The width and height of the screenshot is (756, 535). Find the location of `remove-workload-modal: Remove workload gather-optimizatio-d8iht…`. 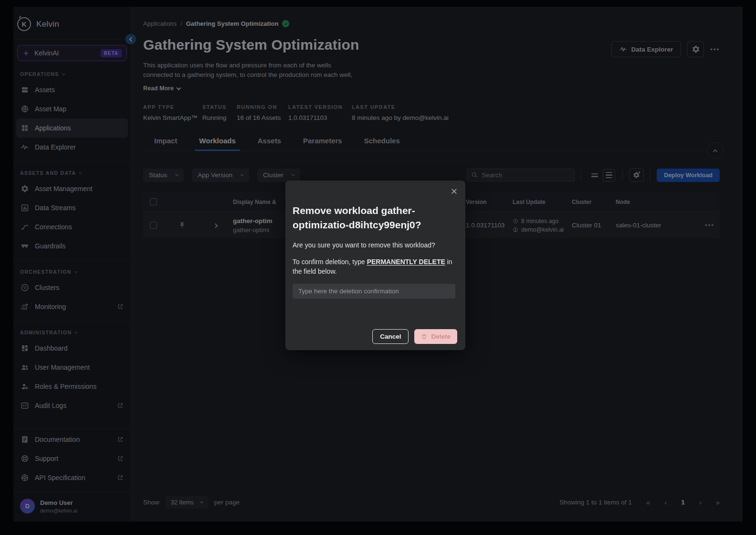

remove-workload-modal: Remove workload gather-optimizatio-d8iht… is located at coordinates (375, 266).